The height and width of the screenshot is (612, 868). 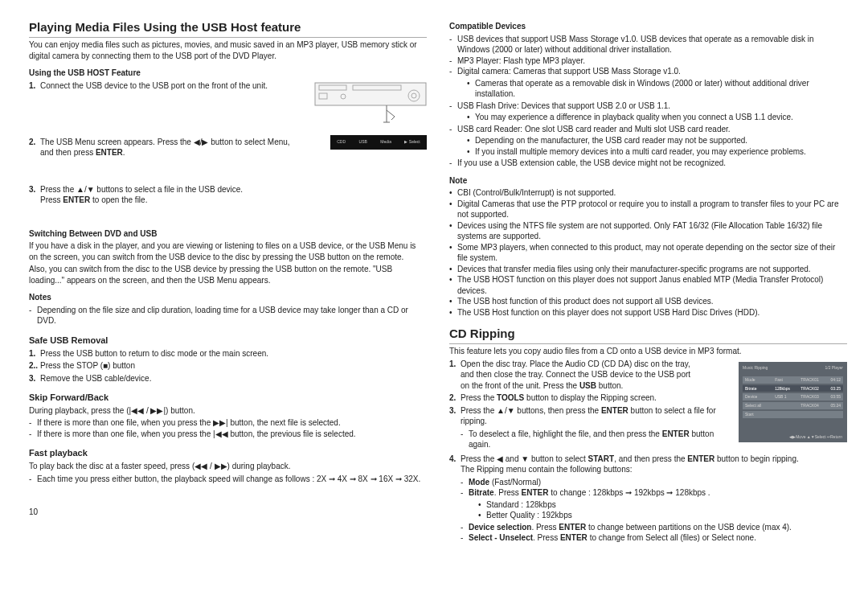 What do you see at coordinates (228, 428) in the screenshot?
I see `skip-list: If there is more than one file, when you…` at bounding box center [228, 428].